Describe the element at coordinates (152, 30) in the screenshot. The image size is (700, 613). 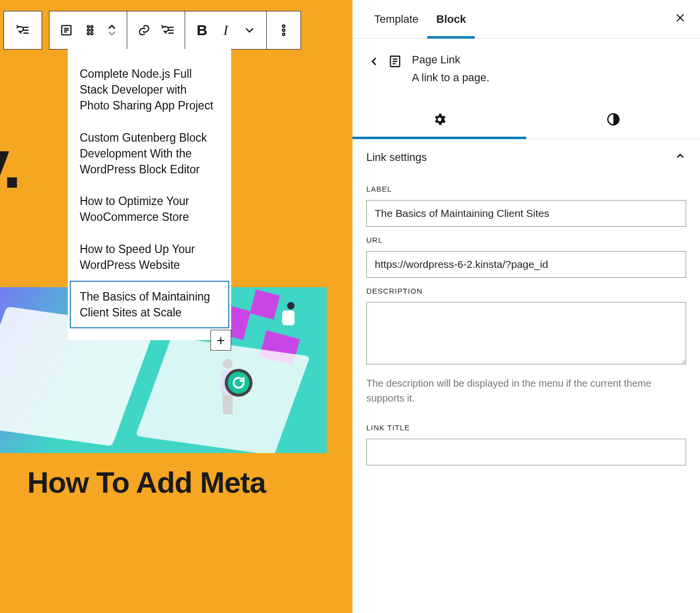
I see `block-toolbar: B I` at that location.